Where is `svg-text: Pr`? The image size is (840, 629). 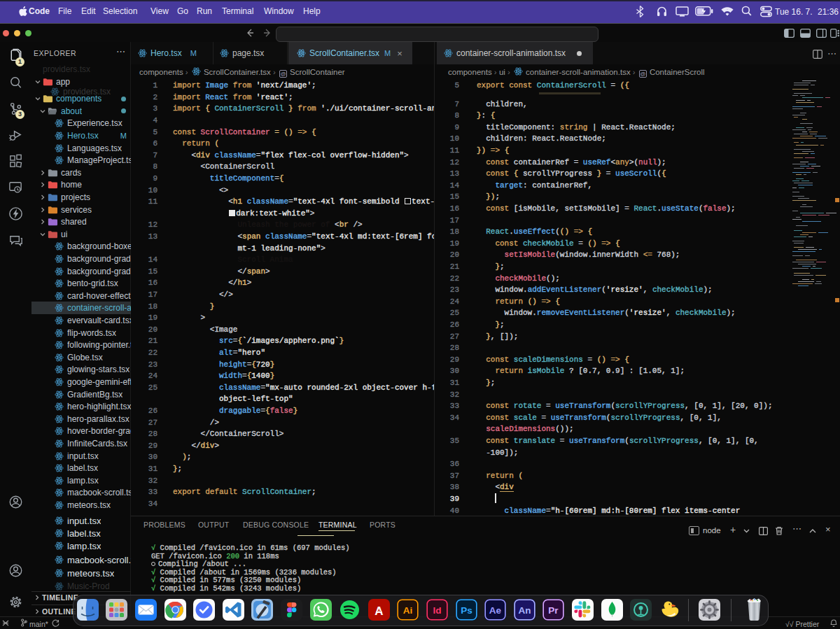 svg-text: Pr is located at coordinates (553, 610).